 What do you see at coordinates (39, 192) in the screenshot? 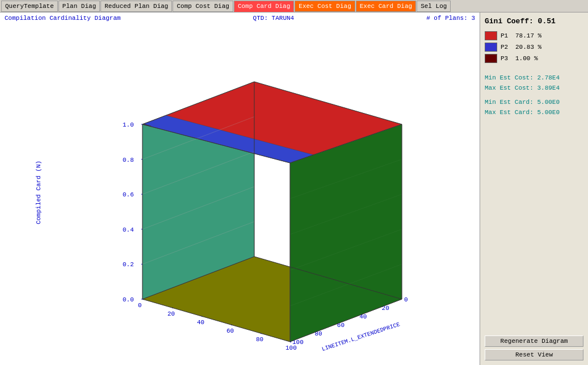
I see `y-axis-label: Compiled Card (N)` at bounding box center [39, 192].